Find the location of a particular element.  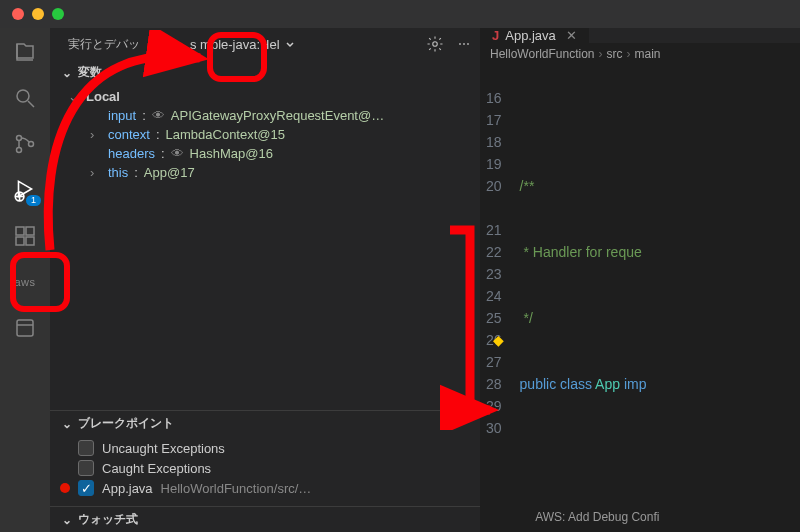

explorer-icon is located at coordinates (25, 52).